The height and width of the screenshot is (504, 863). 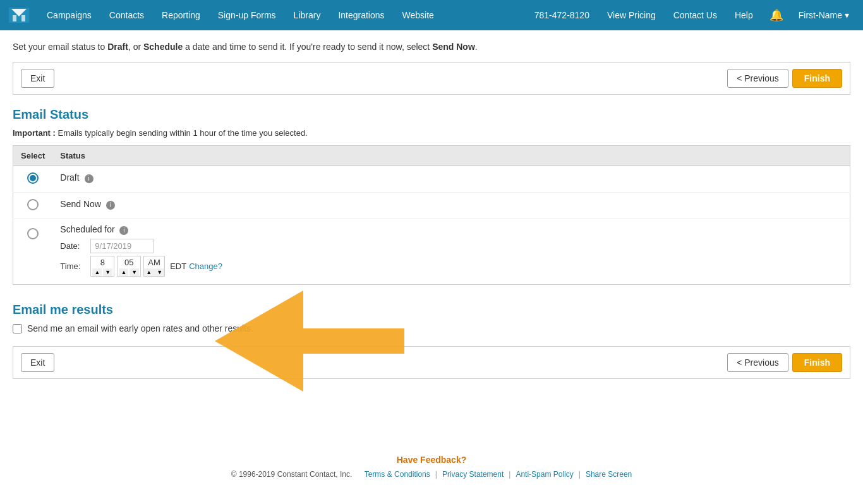 I want to click on nav-right: 781-472-8120 View Pricing Contact Us Hel…, so click(x=691, y=15).